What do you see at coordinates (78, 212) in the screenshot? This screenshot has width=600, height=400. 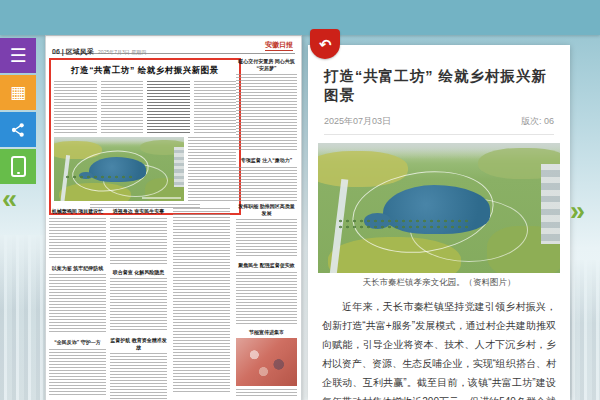 I see `article-headline: 机械轰鸣间 项目建设忙` at bounding box center [78, 212].